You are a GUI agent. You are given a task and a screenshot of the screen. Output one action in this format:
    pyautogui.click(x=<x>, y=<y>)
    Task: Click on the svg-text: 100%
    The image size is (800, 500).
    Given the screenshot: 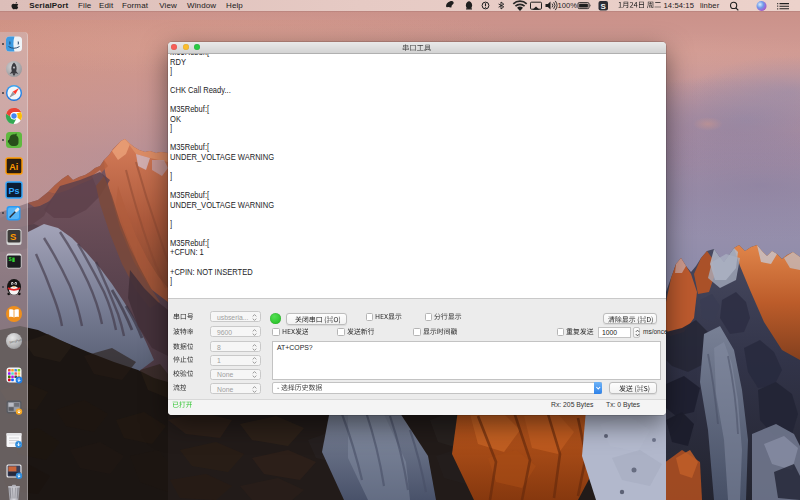 What is the action you would take?
    pyautogui.click(x=568, y=6)
    